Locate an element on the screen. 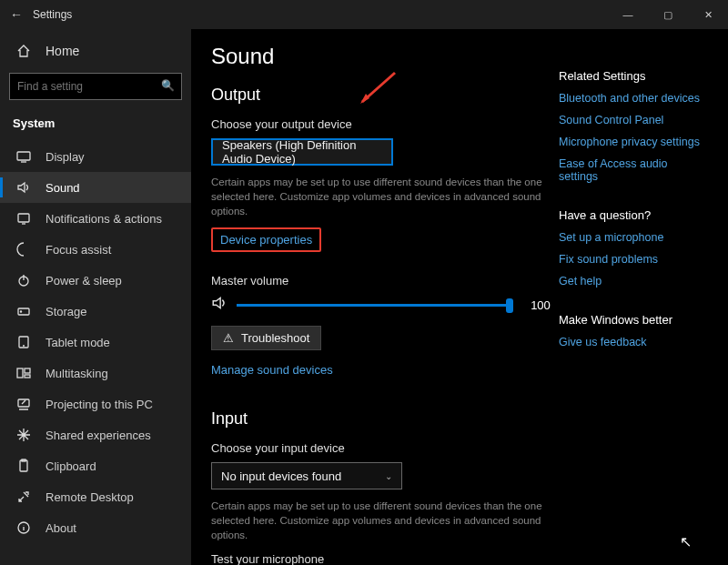  sidebar-item-remote-desktop: Remote Desktop is located at coordinates (96, 497).